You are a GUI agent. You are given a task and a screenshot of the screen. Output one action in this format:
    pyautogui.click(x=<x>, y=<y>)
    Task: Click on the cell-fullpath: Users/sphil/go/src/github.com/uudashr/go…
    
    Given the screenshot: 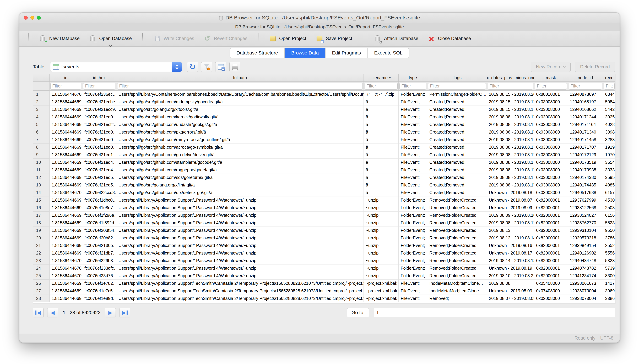 What is the action you would take?
    pyautogui.click(x=240, y=124)
    